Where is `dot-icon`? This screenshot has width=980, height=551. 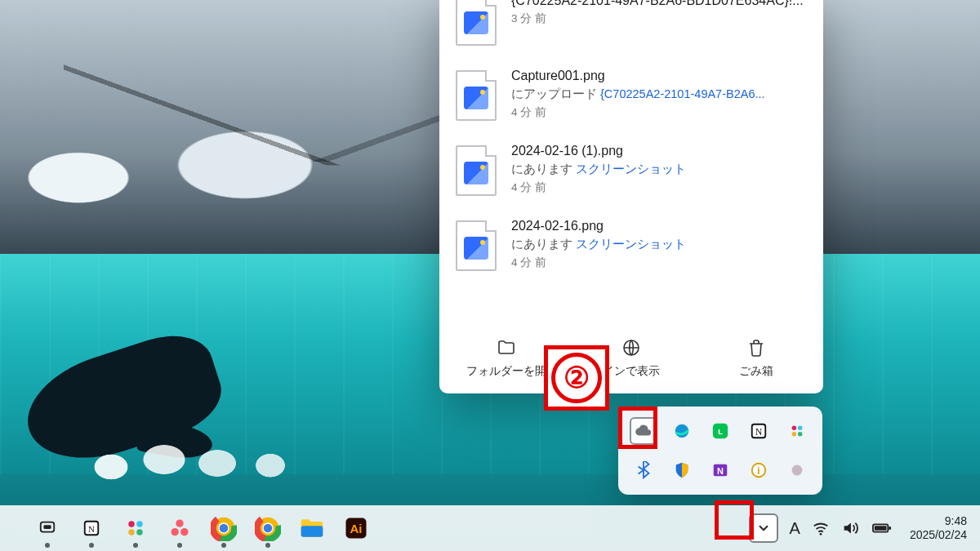
dot-icon is located at coordinates (797, 470).